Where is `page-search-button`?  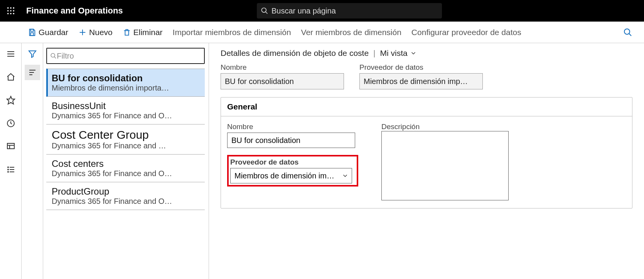 page-search-button is located at coordinates (628, 32).